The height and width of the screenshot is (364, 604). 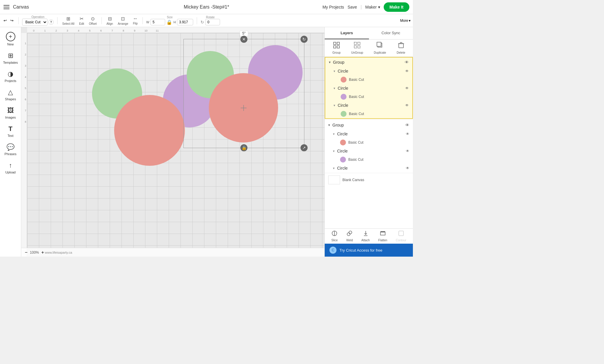 What do you see at coordinates (244, 108) in the screenshot?
I see `right-circle-pink` at bounding box center [244, 108].